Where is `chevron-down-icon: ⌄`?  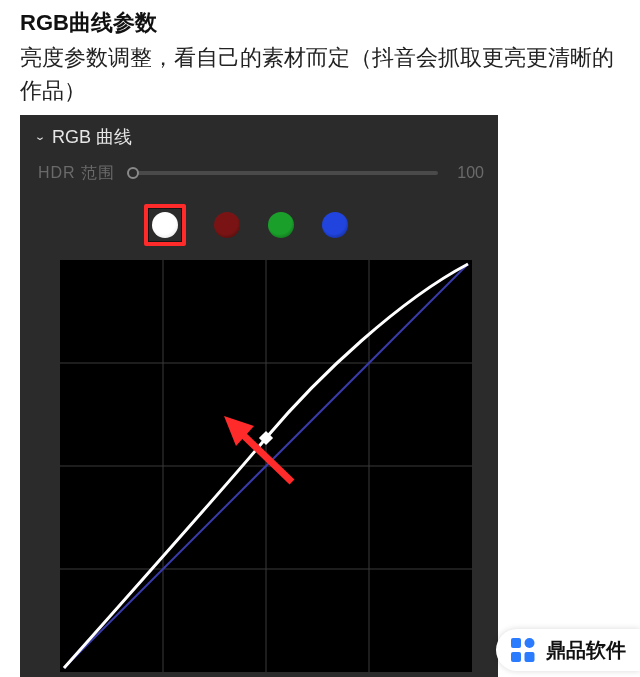 chevron-down-icon: ⌄ is located at coordinates (40, 136).